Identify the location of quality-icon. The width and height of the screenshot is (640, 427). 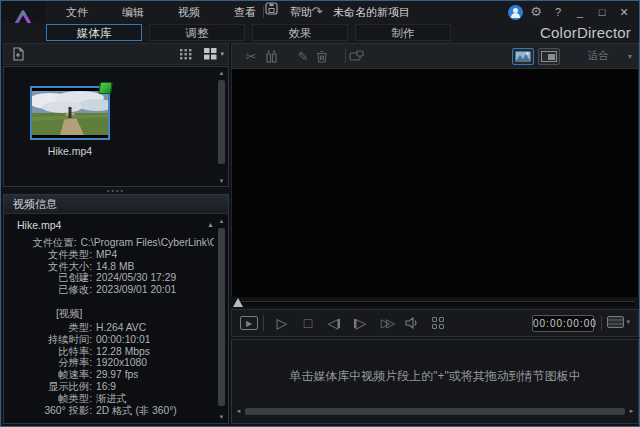
(616, 322).